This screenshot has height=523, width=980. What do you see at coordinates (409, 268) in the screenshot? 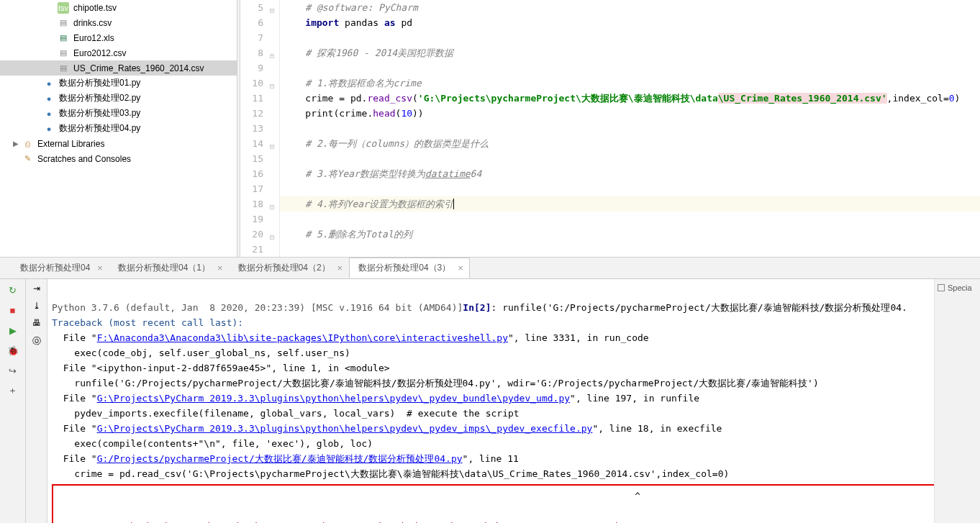
I see `console-tab: 数据分析预处理04（3）×` at bounding box center [409, 268].